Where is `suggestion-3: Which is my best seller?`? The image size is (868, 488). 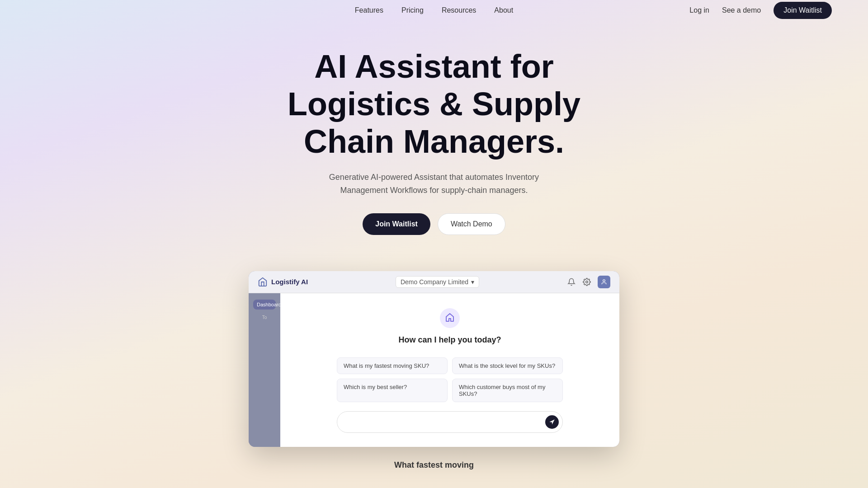 suggestion-3: Which is my best seller? is located at coordinates (392, 390).